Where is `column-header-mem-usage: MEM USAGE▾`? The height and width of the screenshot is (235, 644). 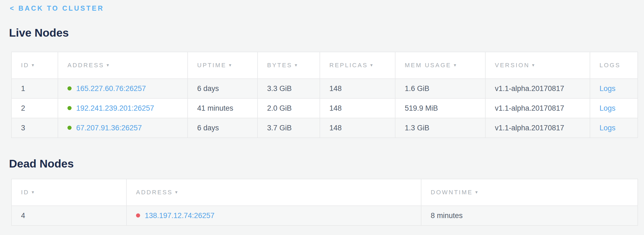
column-header-mem-usage: MEM USAGE▾ is located at coordinates (440, 65).